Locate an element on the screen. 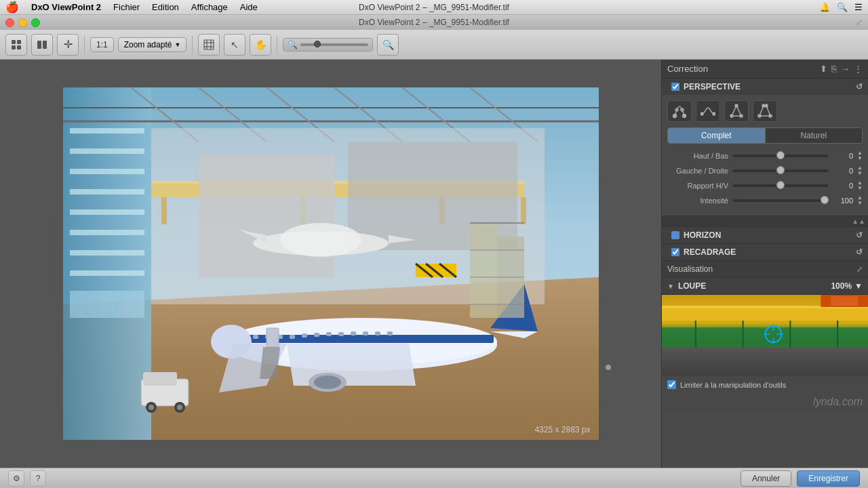  menubar-right-icons: 🔔 🔍 ☰ is located at coordinates (841, 7).